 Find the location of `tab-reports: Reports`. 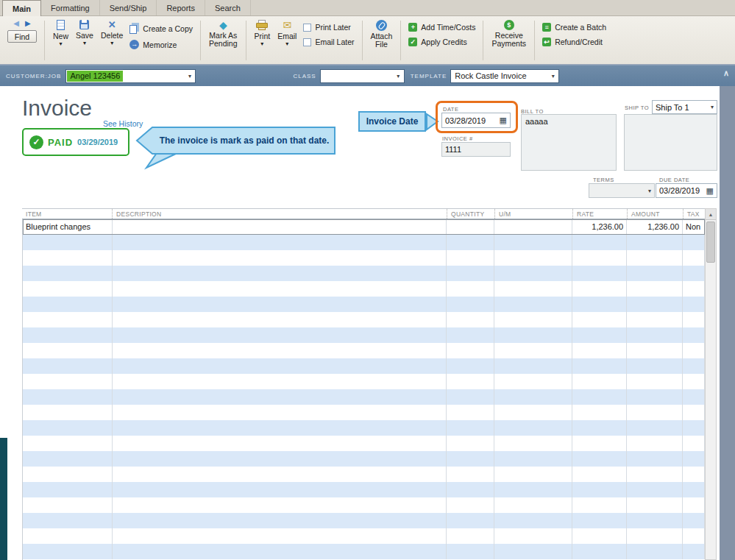

tab-reports: Reports is located at coordinates (181, 7).